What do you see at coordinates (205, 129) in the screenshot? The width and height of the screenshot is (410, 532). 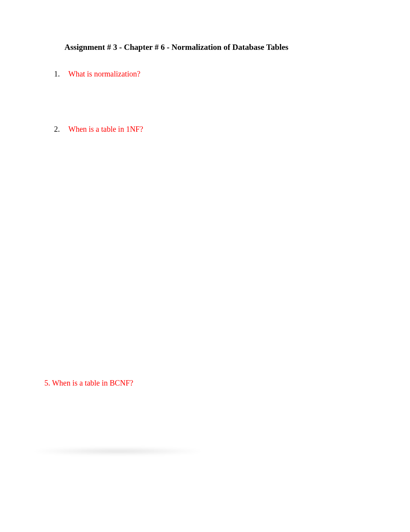 I see `question-item-2: 2. When is a table in 1NF?` at bounding box center [205, 129].